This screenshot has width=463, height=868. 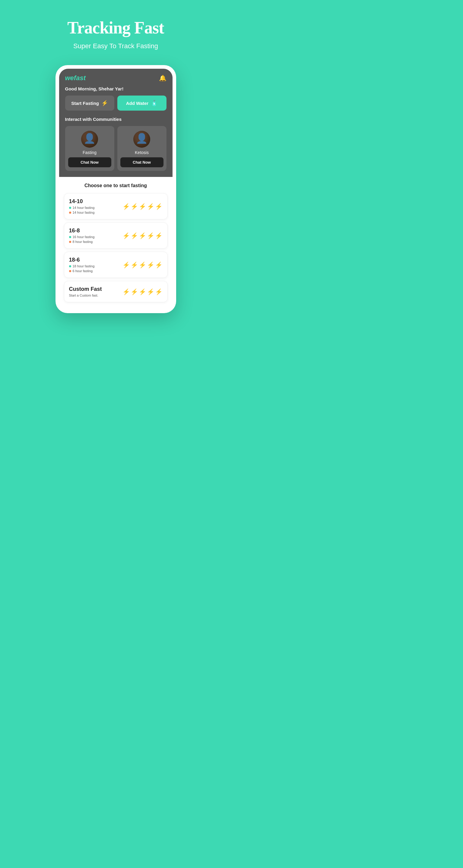 I want to click on custom-fast-name: Custom Fast, so click(x=86, y=289).